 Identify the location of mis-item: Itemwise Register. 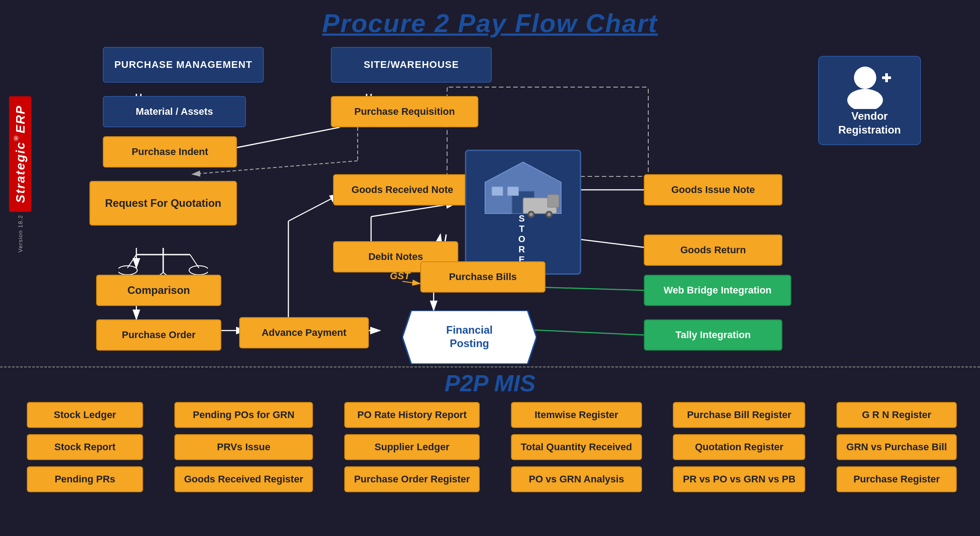
(577, 415).